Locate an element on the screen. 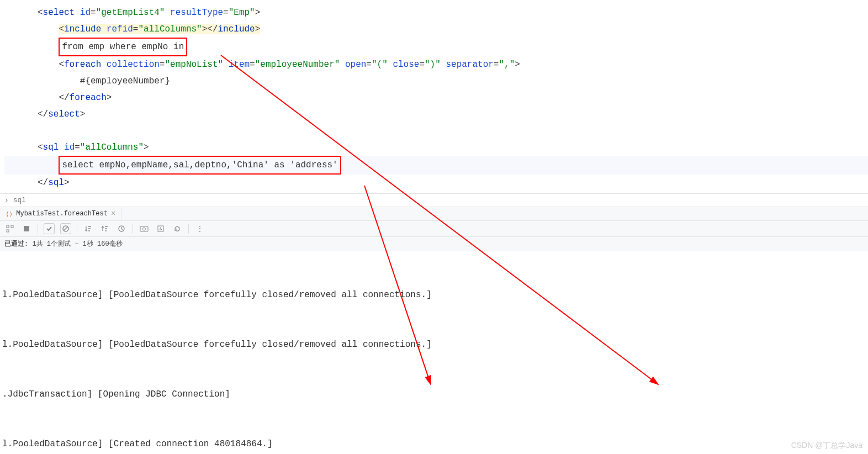 The image size is (868, 454). run-toolbar: ⋮ is located at coordinates (434, 229).